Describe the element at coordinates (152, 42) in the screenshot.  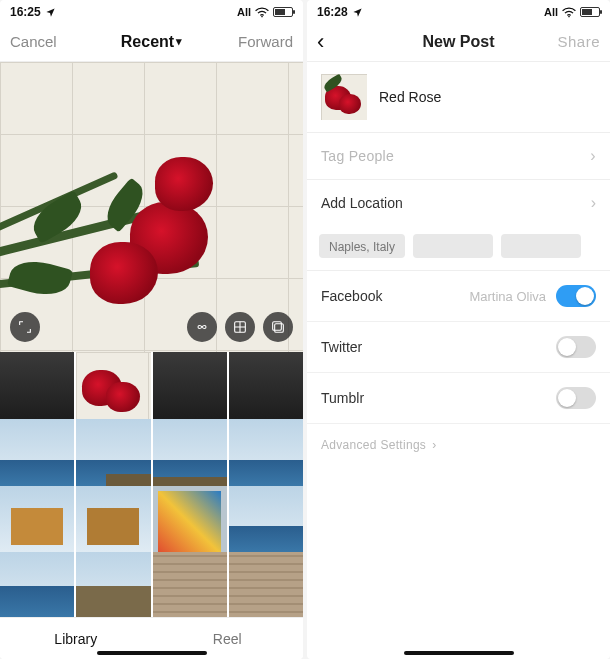
I see `album-picker-button: Recent ▾` at that location.